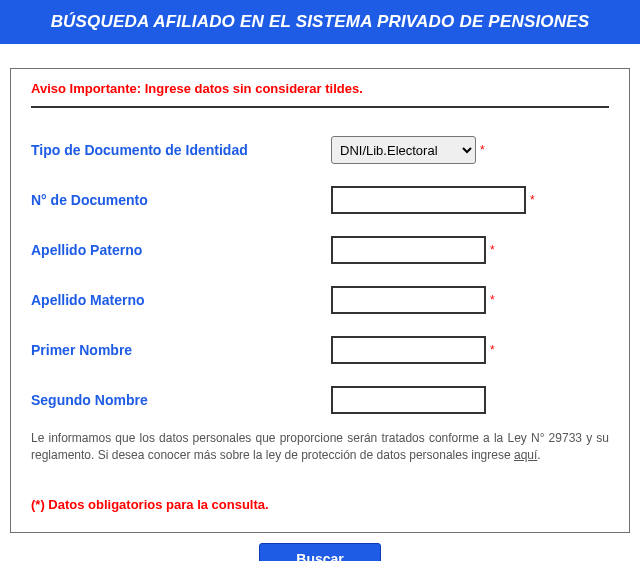  I want to click on field-doc-type: DNI/Lib.Electoral *, so click(408, 150).